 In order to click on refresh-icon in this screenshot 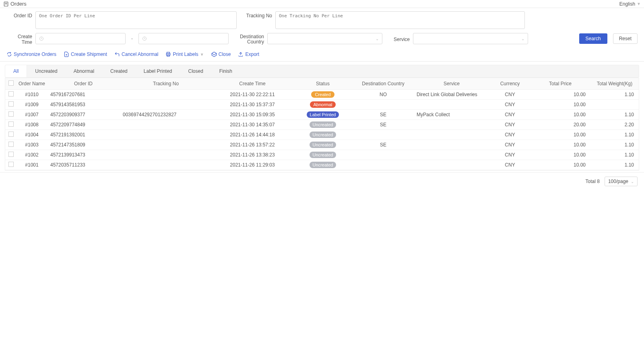, I will do `click(9, 54)`.